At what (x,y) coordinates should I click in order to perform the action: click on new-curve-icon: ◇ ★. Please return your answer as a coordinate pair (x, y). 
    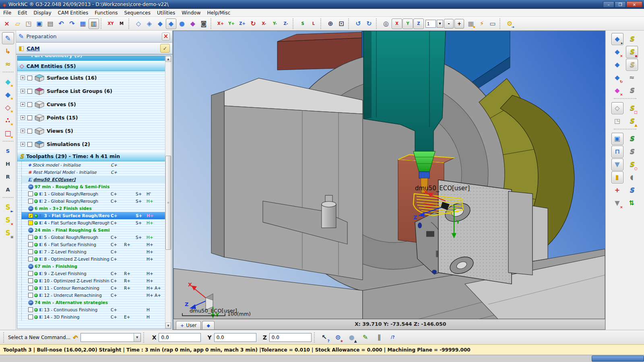
    Looking at the image, I should click on (8, 107).